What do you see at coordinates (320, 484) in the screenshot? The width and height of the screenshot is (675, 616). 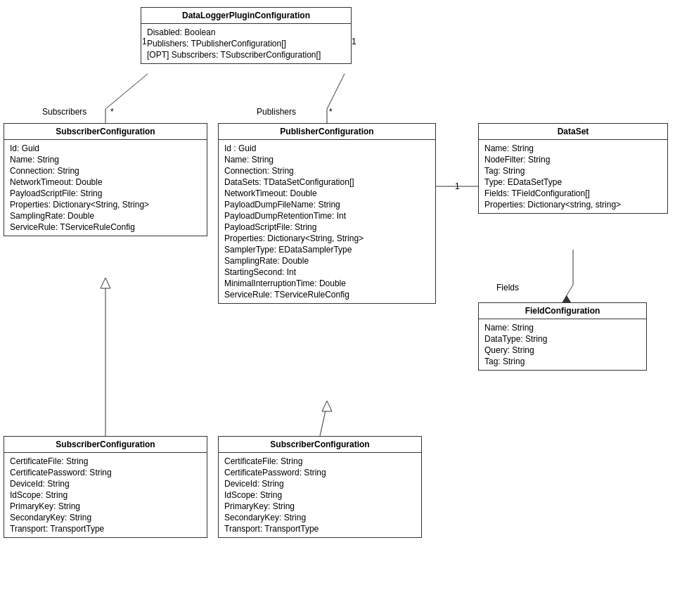 I see `field-scb2-deviceid: DeviceId: String` at bounding box center [320, 484].